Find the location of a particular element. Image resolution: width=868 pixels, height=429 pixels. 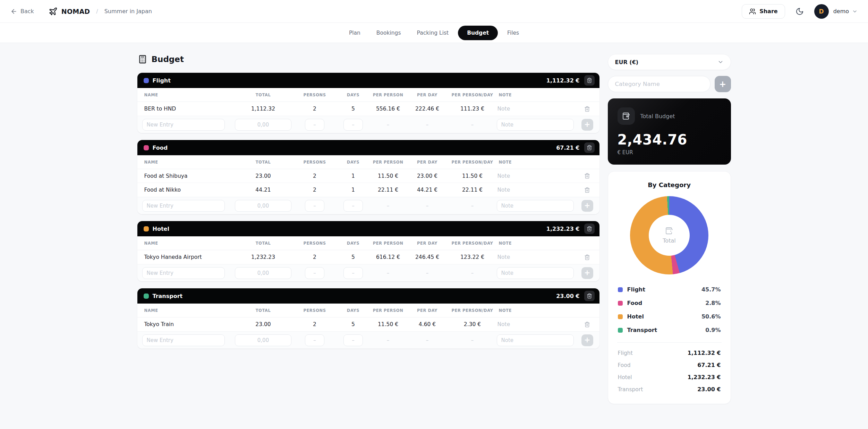

dark-mode-toggle is located at coordinates (800, 11).